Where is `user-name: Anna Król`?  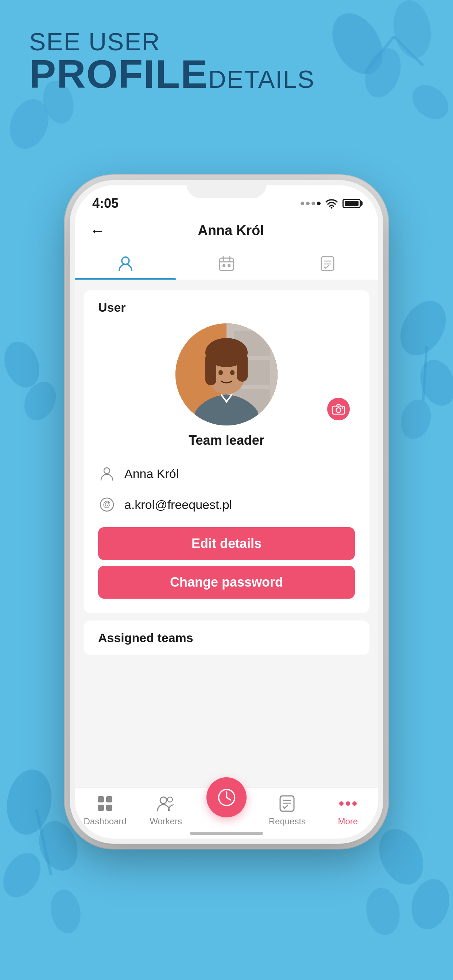 user-name: Anna Król is located at coordinates (152, 474).